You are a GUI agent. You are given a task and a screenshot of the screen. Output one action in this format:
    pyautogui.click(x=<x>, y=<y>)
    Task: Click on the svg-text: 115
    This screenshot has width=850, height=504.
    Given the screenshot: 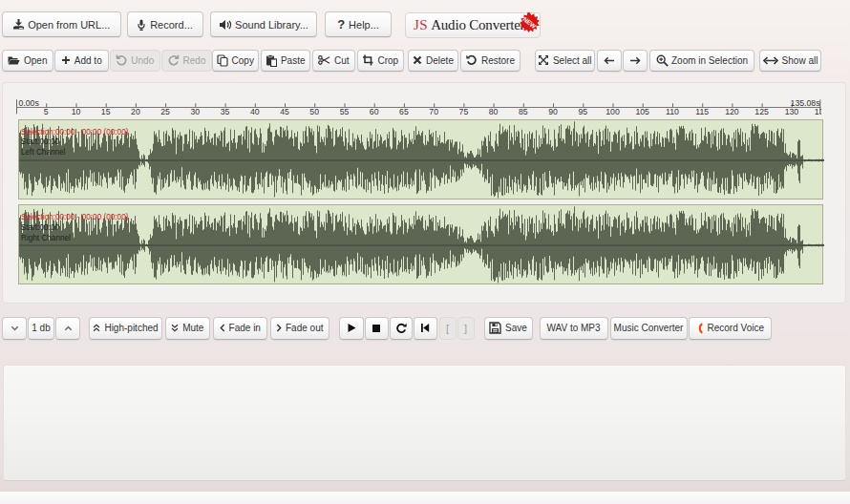 What is the action you would take?
    pyautogui.click(x=702, y=112)
    